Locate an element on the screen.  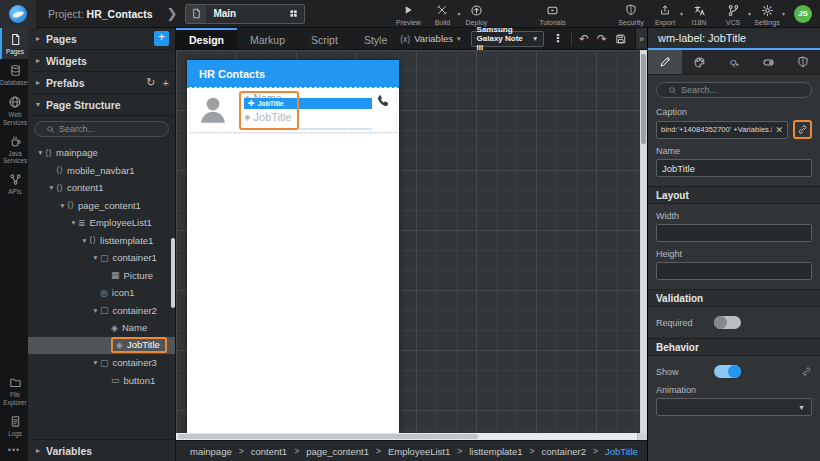
height-input is located at coordinates (734, 271).